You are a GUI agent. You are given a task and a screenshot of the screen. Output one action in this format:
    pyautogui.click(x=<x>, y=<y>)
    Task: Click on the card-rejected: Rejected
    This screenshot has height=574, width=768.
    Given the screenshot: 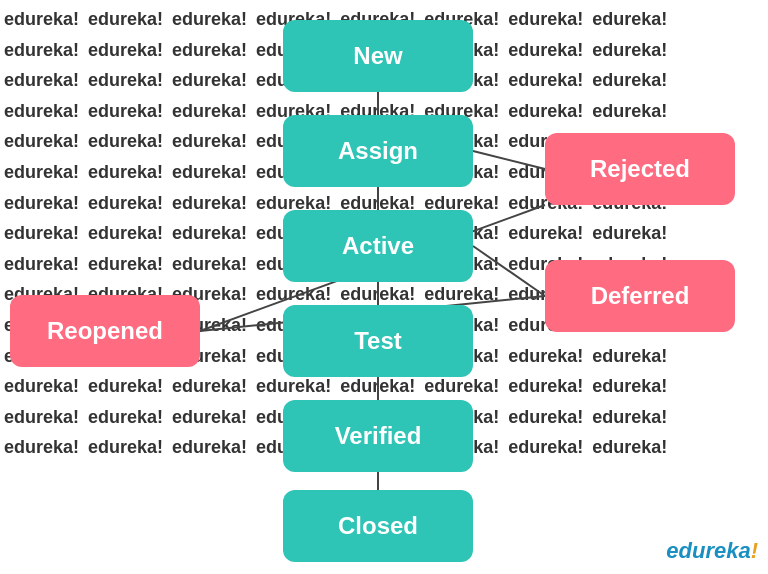 What is the action you would take?
    pyautogui.click(x=640, y=169)
    